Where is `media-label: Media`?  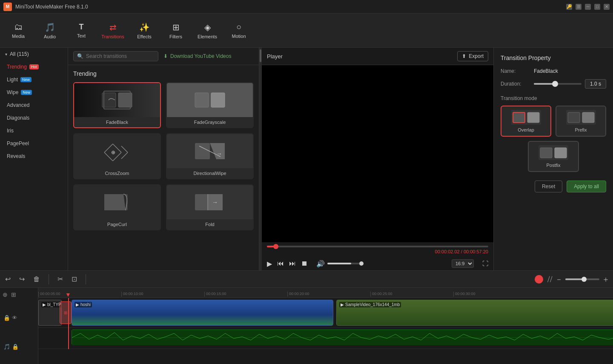
media-label: Media is located at coordinates (18, 36).